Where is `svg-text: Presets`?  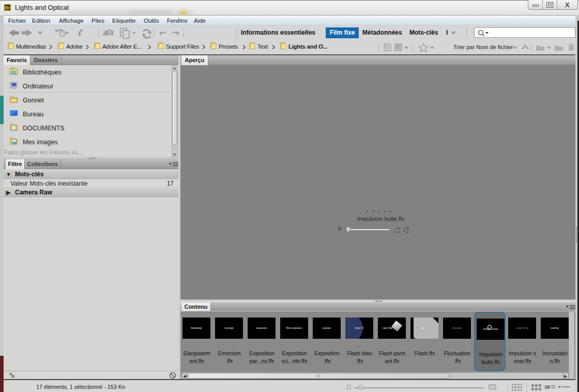 svg-text: Presets is located at coordinates (228, 47).